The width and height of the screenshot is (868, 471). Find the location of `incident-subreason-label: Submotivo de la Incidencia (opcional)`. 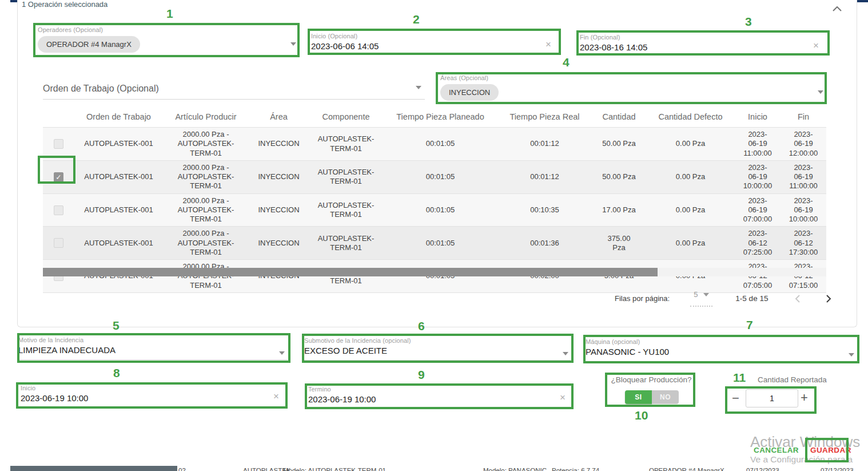

incident-subreason-label: Submotivo de la Incidencia (opcional) is located at coordinates (437, 341).